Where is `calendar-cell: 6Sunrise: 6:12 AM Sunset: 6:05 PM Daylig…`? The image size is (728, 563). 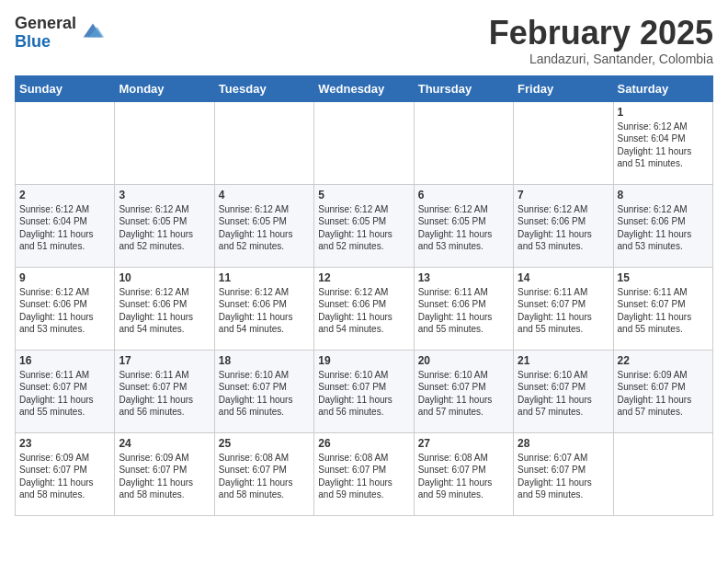 calendar-cell: 6Sunrise: 6:12 AM Sunset: 6:05 PM Daylig… is located at coordinates (463, 225).